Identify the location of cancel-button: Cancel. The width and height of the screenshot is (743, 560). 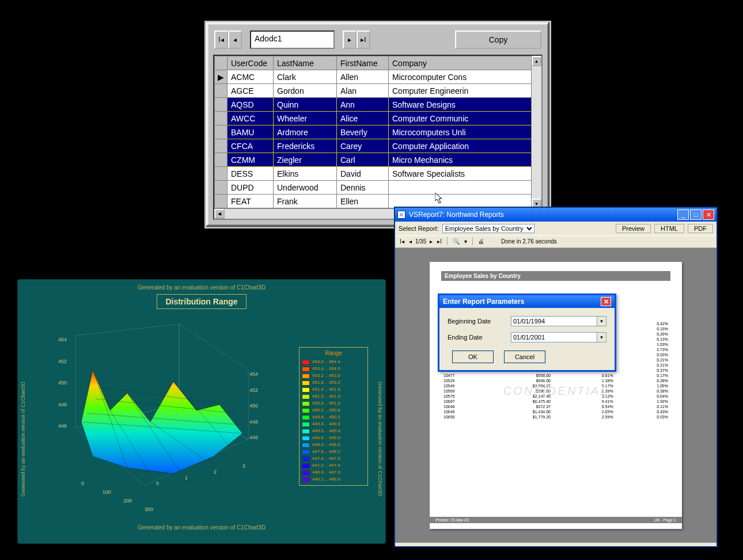
(525, 357).